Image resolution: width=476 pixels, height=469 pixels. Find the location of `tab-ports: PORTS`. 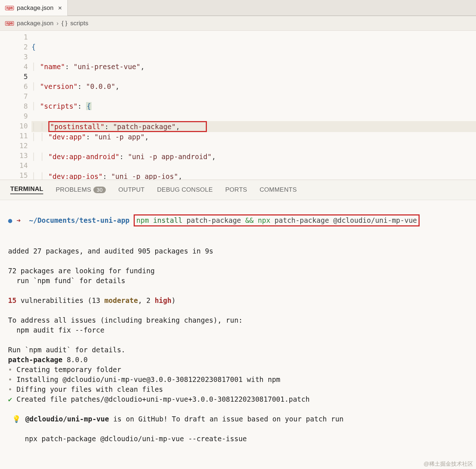

tab-ports: PORTS is located at coordinates (236, 190).